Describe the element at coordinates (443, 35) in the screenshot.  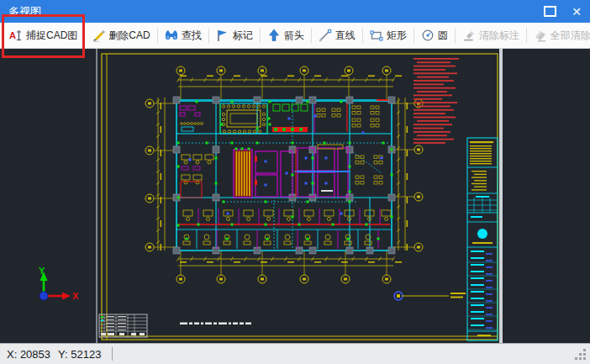
I see `circle-label: 圆` at that location.